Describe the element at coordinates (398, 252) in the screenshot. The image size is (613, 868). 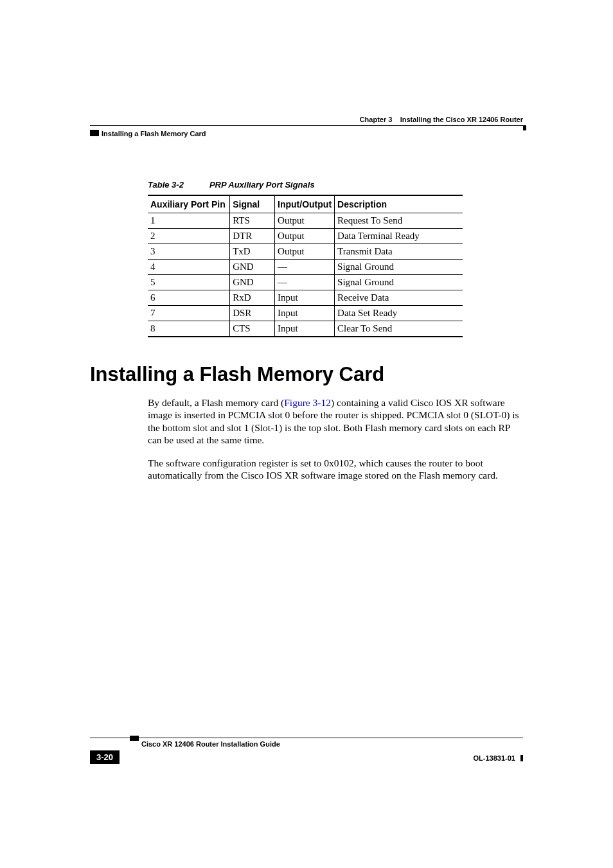
I see `cell-desc: Transmit Data` at that location.